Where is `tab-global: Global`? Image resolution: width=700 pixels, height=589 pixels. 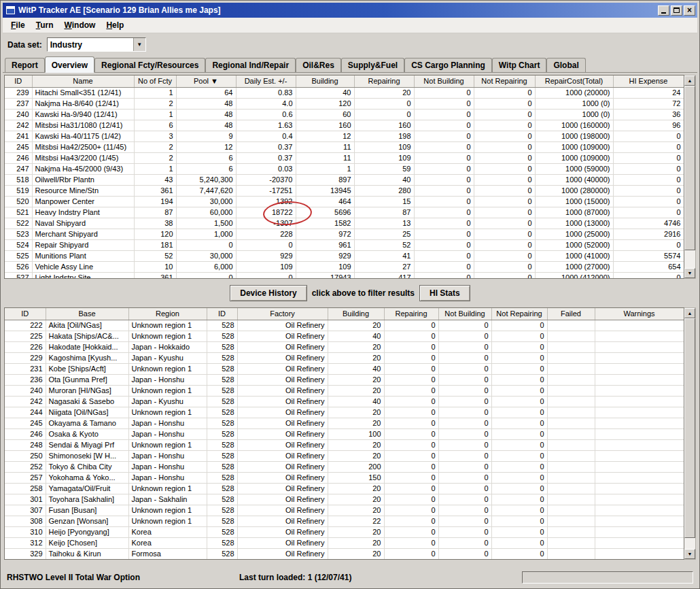
tab-global: Global is located at coordinates (565, 65).